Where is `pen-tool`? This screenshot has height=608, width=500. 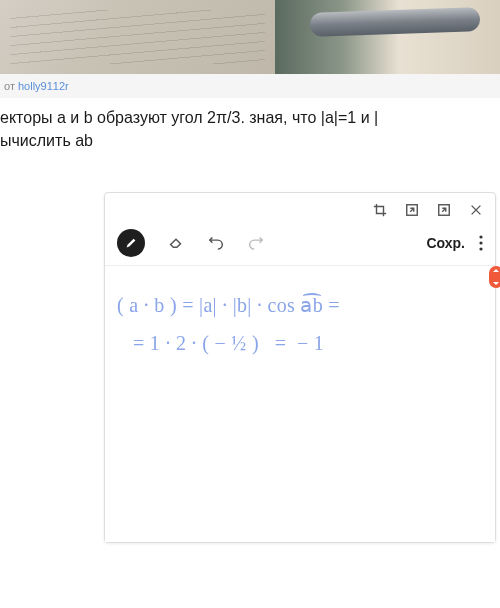
pen-tool is located at coordinates (131, 243).